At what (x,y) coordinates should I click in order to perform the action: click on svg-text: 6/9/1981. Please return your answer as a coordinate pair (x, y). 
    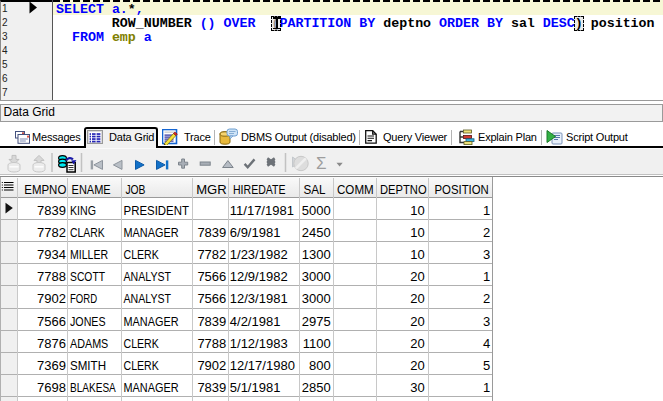
    Looking at the image, I should click on (256, 232).